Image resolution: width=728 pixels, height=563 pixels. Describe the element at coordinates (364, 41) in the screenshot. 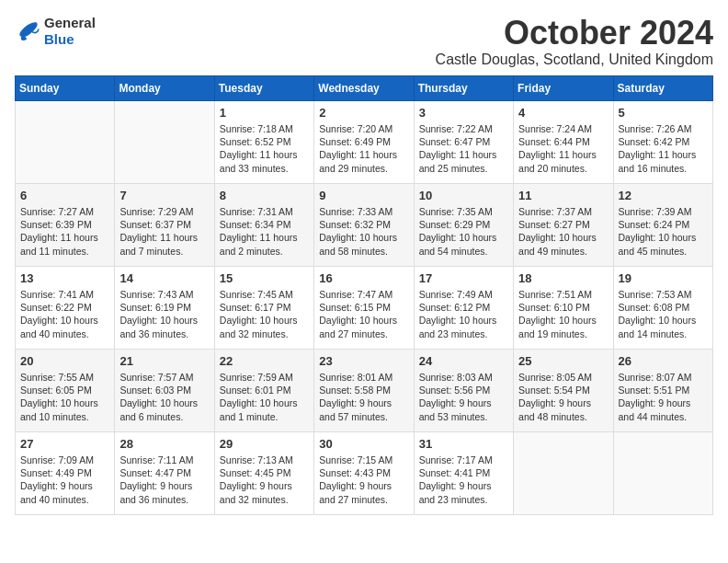

I see `header: General Blue October 2024 Castle Douglas…` at that location.